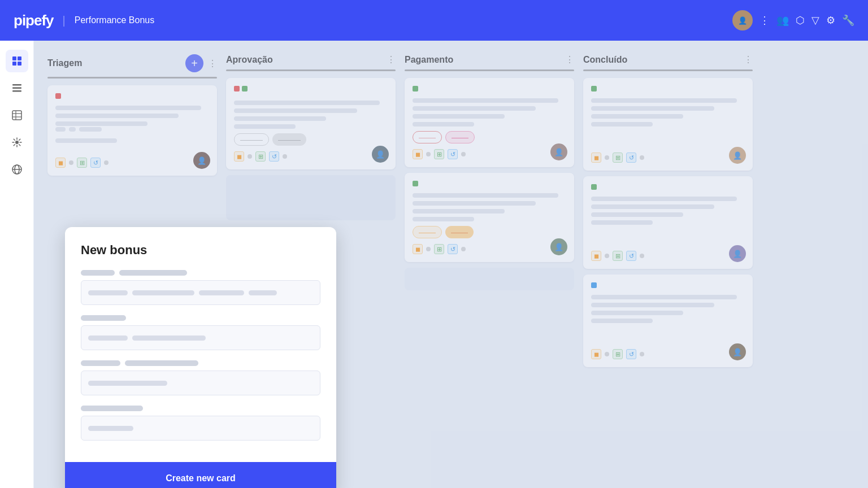 This screenshot has width=868, height=488. Describe the element at coordinates (17, 264) in the screenshot. I see `sidebar` at that location.